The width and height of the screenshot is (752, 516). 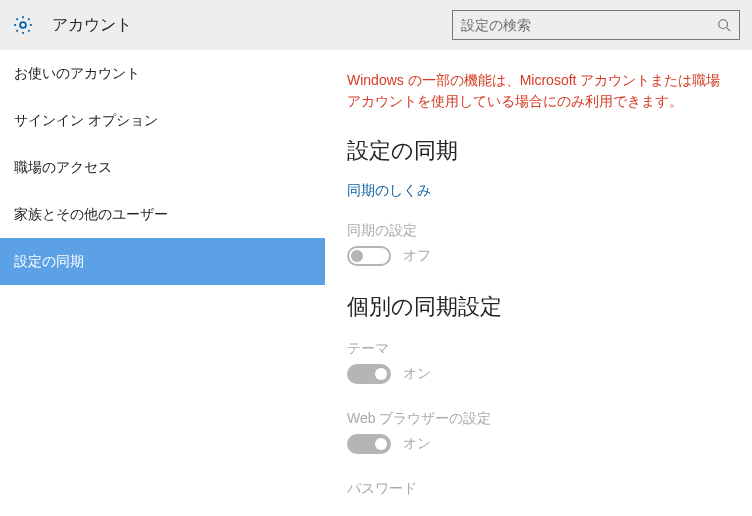 What do you see at coordinates (389, 191) in the screenshot?
I see `link-how-sync-works: 同期のしくみ` at bounding box center [389, 191].